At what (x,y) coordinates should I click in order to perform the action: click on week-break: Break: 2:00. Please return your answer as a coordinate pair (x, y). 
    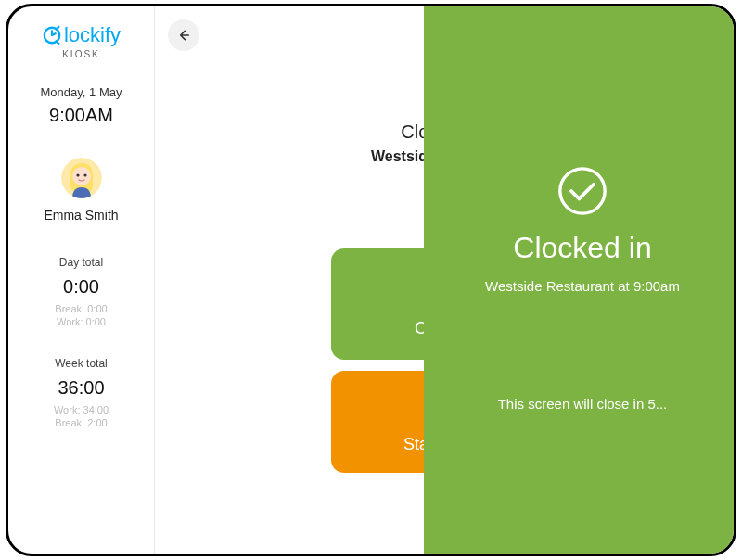
    Looking at the image, I should click on (82, 423).